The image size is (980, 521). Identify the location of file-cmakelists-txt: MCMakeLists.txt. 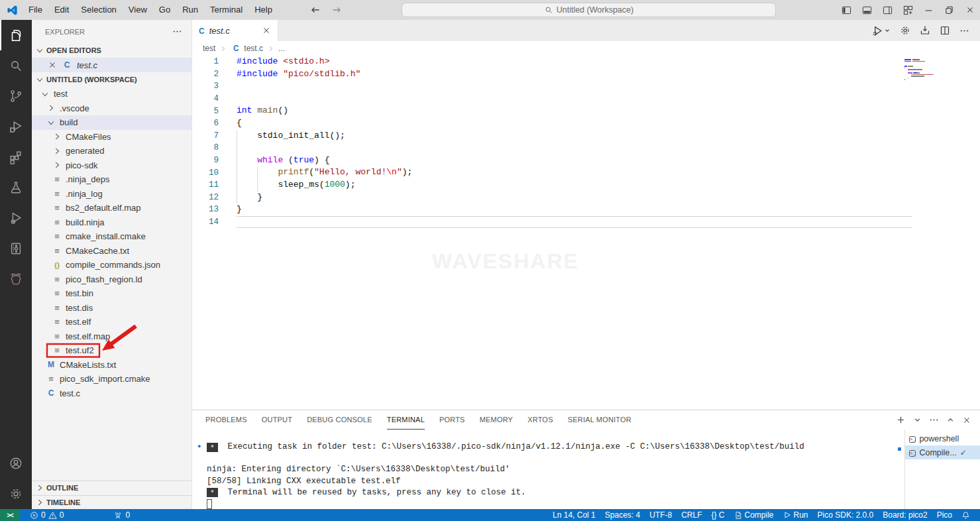
(111, 365).